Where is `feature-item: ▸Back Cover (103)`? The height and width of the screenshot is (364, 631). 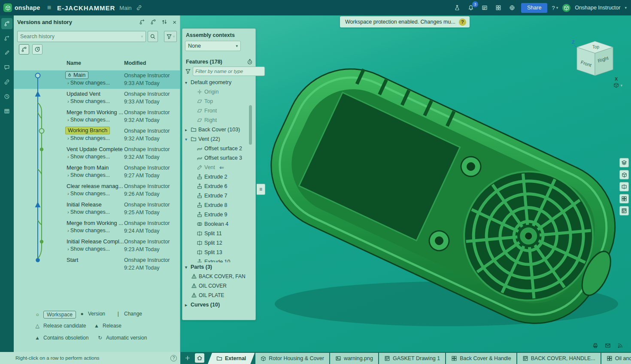
feature-item: ▸Back Cover (103) is located at coordinates (219, 130).